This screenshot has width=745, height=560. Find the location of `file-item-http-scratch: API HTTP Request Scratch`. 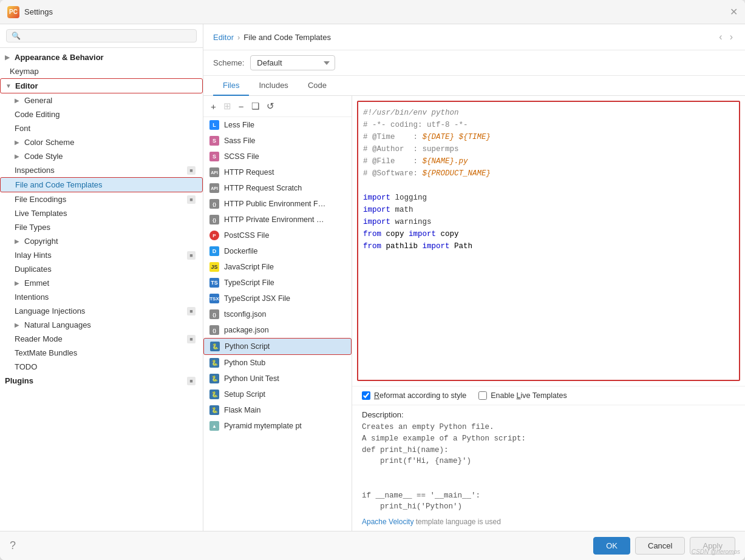

file-item-http-scratch: API HTTP Request Scratch is located at coordinates (277, 188).